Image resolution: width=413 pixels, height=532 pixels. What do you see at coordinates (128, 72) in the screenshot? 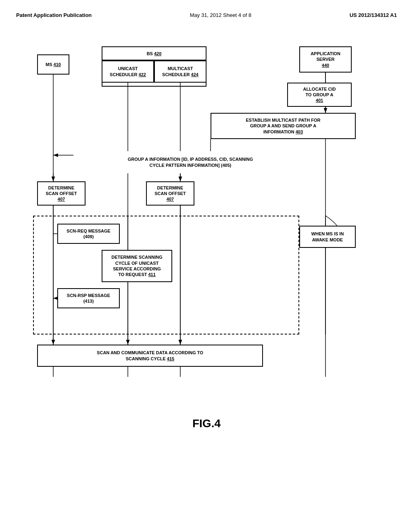
I see `unicast-scheduler-box: UNICASTSCHEDULER 422` at bounding box center [128, 72].